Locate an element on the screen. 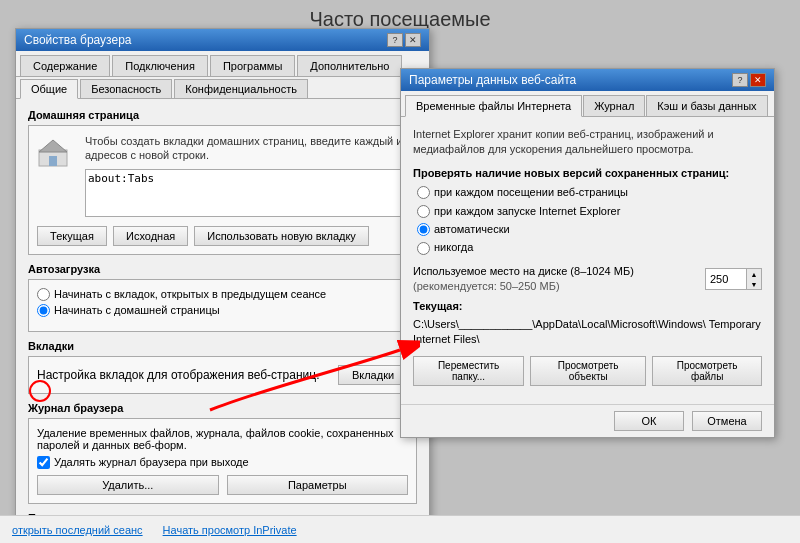  d2-radio2-label: при каждом запуске Internet Explorer is located at coordinates (527, 212).